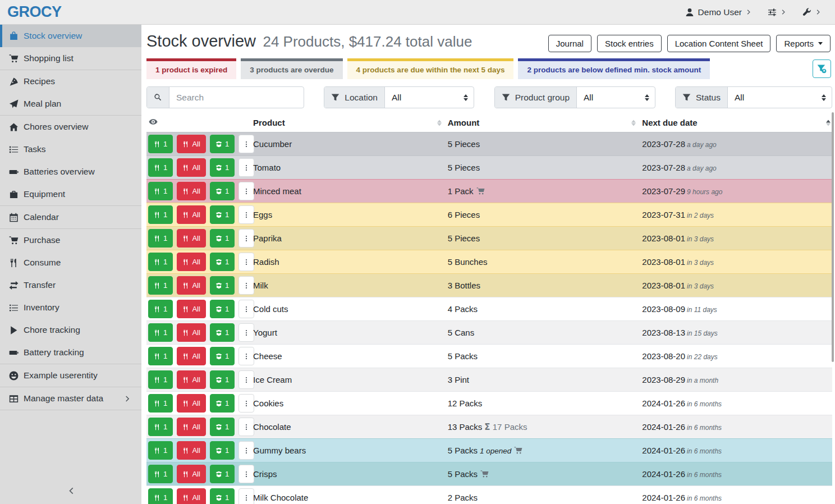 The image size is (835, 504). Describe the element at coordinates (804, 44) in the screenshot. I see `reports-dropdown-button: Reports` at that location.